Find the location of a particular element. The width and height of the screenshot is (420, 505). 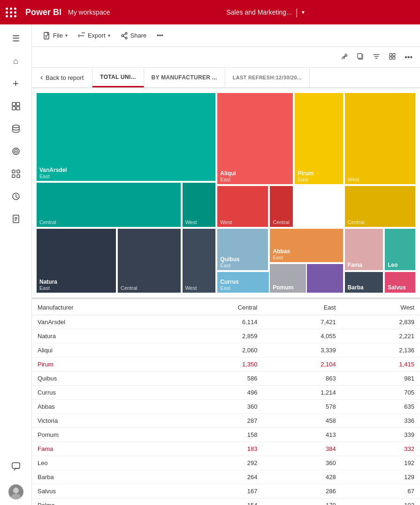

export-button: Export ▾ is located at coordinates (94, 36).